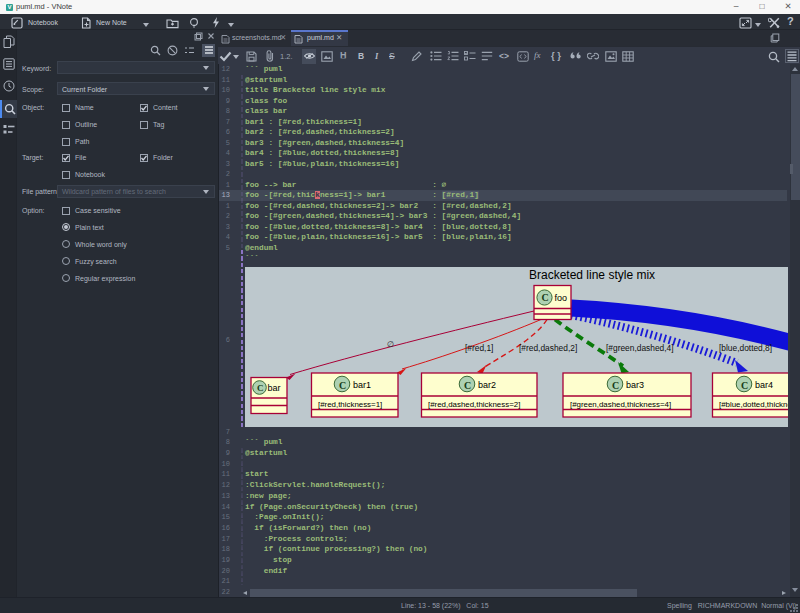  Describe the element at coordinates (635, 385) in the screenshot. I see `svg-text: bar3` at that location.